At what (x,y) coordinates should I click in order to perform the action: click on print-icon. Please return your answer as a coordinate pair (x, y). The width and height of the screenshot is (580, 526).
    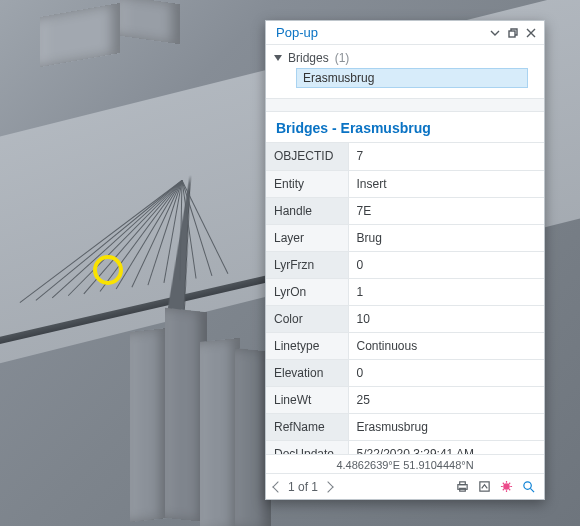
    Looking at the image, I should click on (462, 487).